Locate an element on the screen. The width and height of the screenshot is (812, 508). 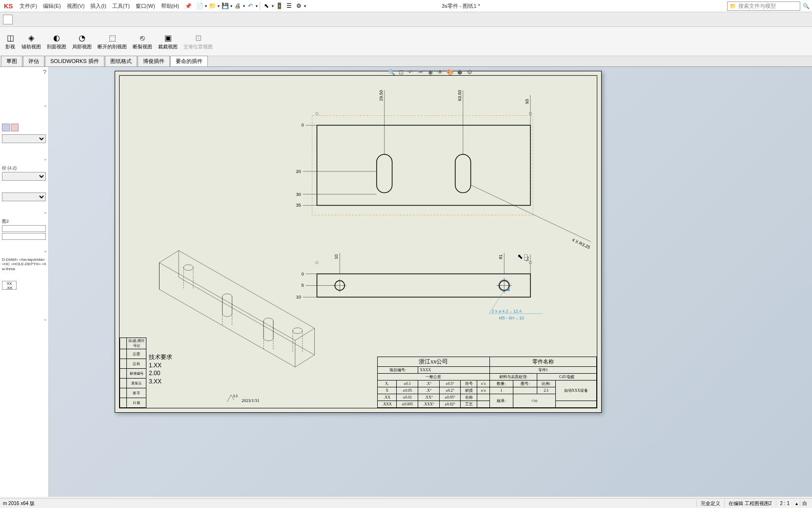
technical-requirements: 技术要求 1.XX 2.00 3.XX is located at coordinates (161, 369).